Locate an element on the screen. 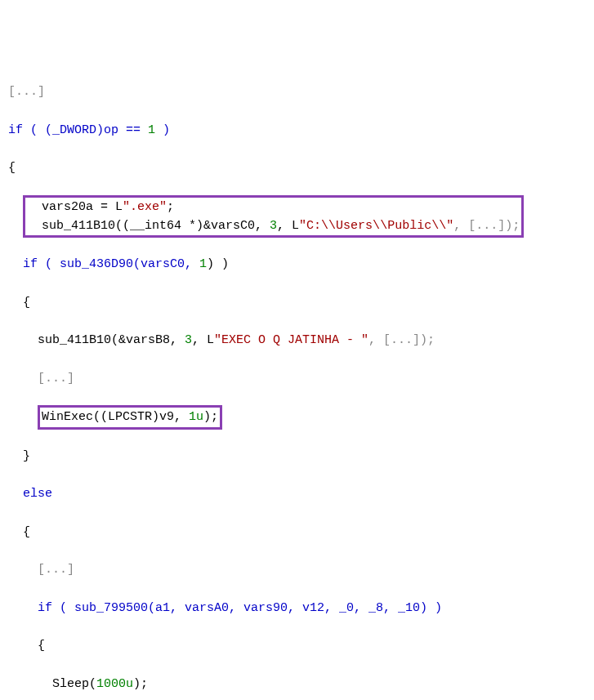  code-line: if ( sub_799500(a1, varsA0, vars90, v12,… is located at coordinates (297, 608).